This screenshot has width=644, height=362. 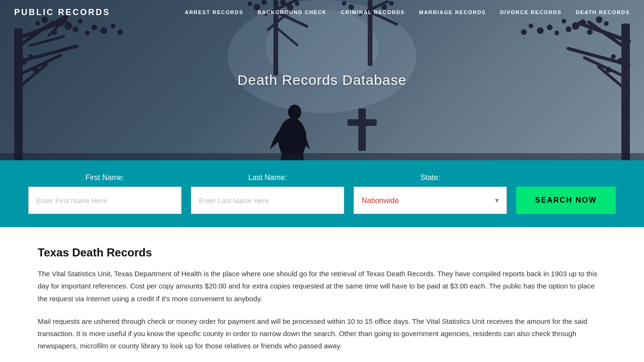 I want to click on first-name-label: First Name:, so click(x=105, y=178).